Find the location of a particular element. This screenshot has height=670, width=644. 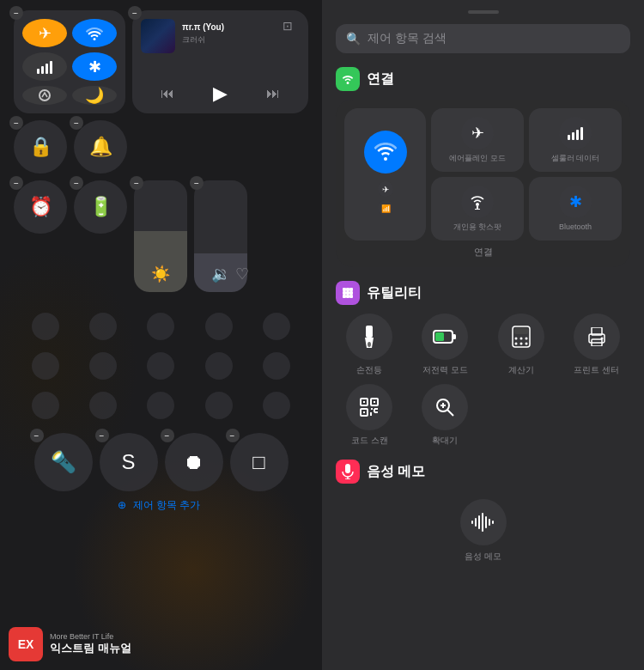

album-art is located at coordinates (158, 36).